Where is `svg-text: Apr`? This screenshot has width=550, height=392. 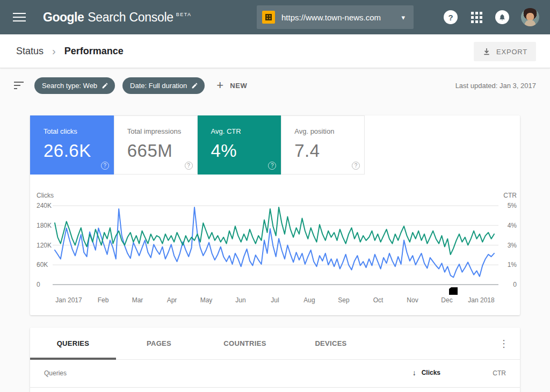 svg-text: Apr is located at coordinates (172, 300).